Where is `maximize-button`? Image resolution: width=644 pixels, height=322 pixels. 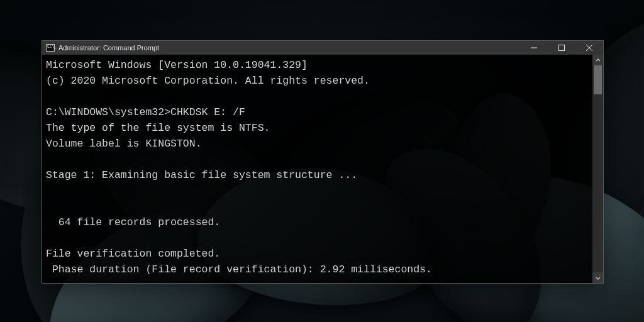
maximize-button is located at coordinates (562, 48).